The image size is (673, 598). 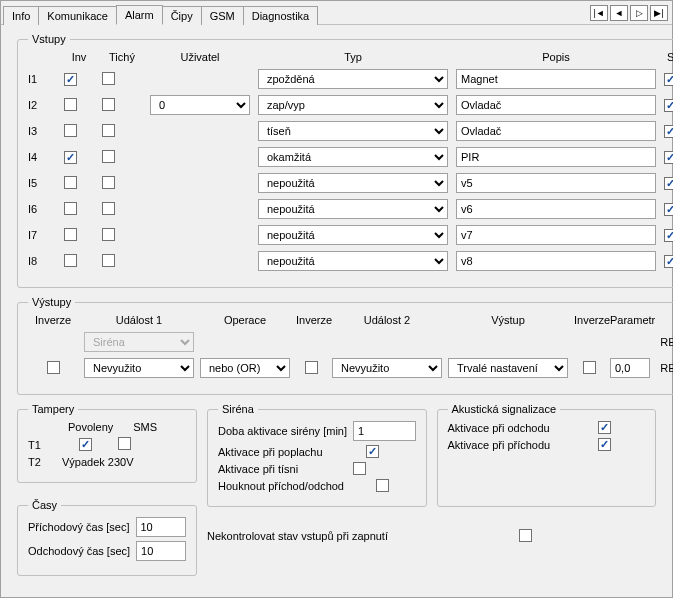 I want to click on tab-diagnostika: Diagnostika, so click(x=280, y=16).